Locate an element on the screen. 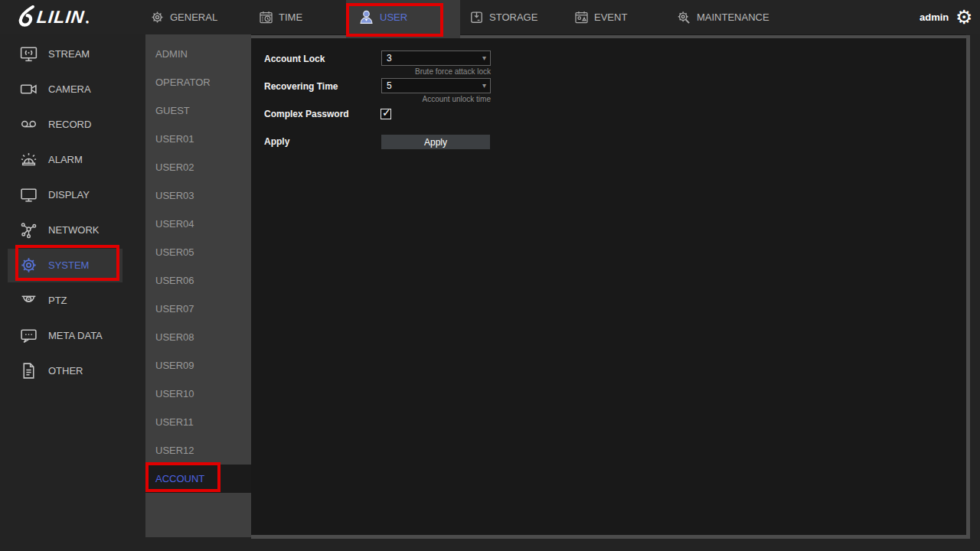 This screenshot has width=980, height=551. sidebar-item-label: STREAM is located at coordinates (69, 54).